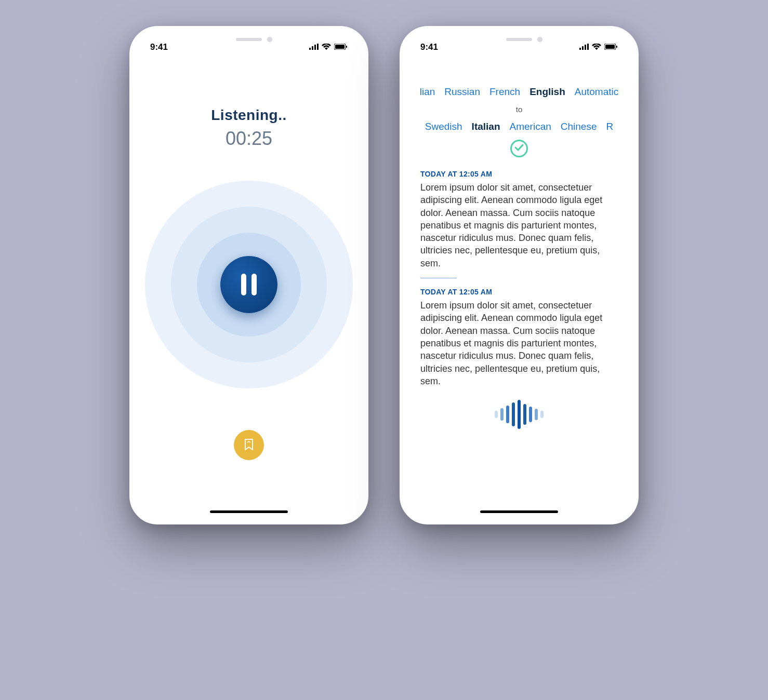 This screenshot has width=768, height=700. What do you see at coordinates (610, 127) in the screenshot?
I see `language-option: R` at bounding box center [610, 127].